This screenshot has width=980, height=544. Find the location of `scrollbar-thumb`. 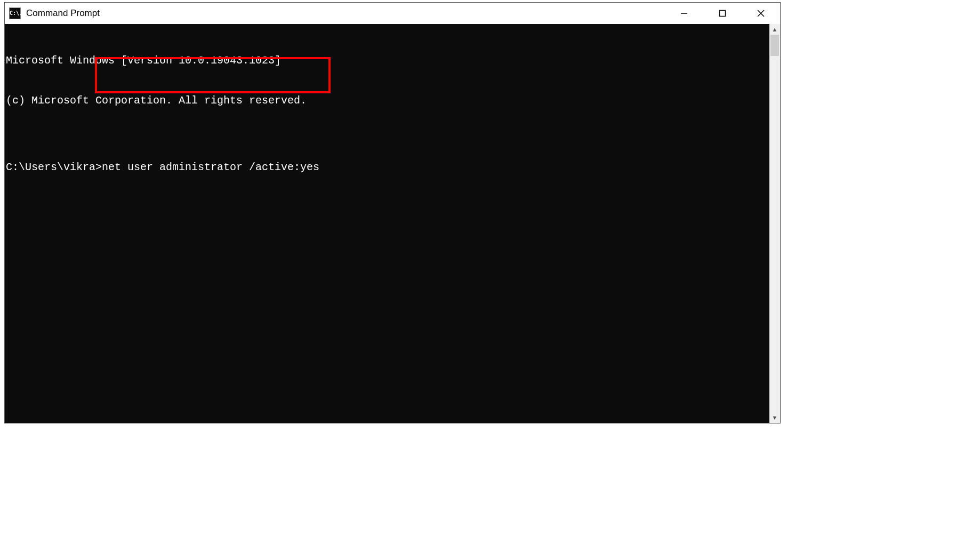

scrollbar-thumb is located at coordinates (775, 45).